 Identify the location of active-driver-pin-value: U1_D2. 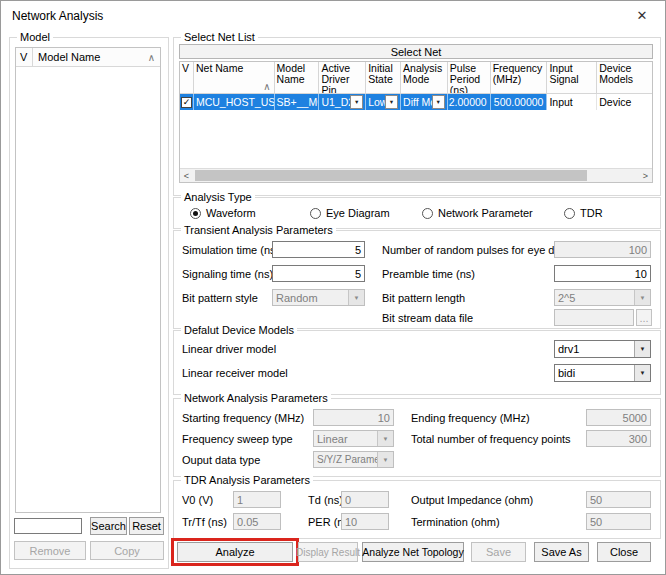
(336, 102).